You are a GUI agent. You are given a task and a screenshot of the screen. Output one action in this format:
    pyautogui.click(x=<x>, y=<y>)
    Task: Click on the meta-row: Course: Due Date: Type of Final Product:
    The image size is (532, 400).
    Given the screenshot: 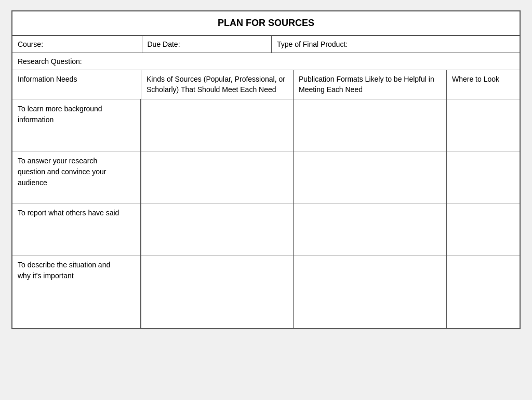 What is the action you would take?
    pyautogui.click(x=266, y=45)
    